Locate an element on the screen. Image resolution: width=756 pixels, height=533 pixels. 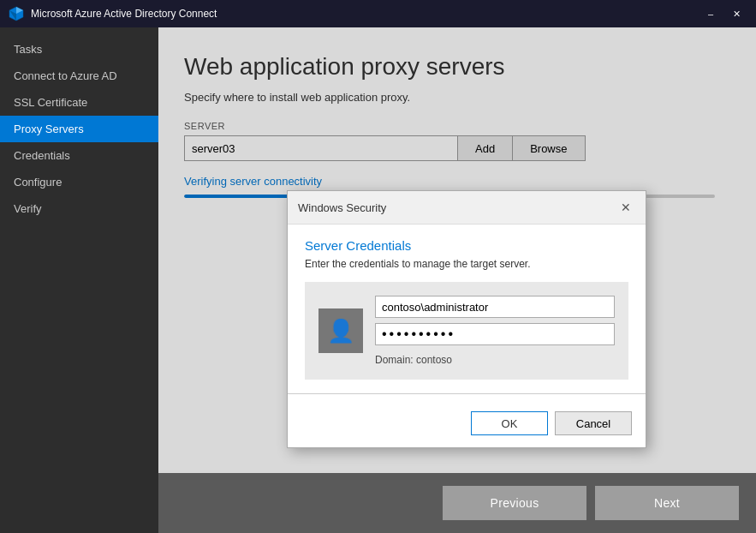
window-controls: – ✕ is located at coordinates (723, 14).